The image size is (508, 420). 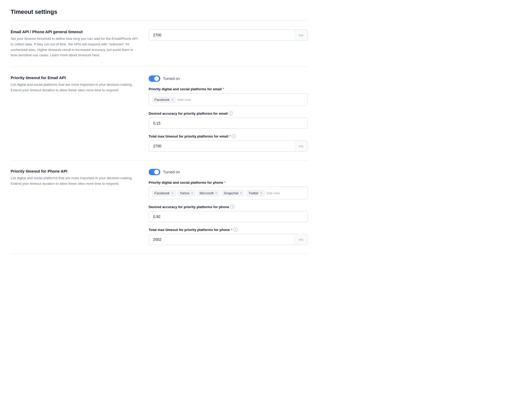 What do you see at coordinates (228, 97) in the screenshot?
I see `email-platforms-group: Priority digital and social platforms fo…` at bounding box center [228, 97].